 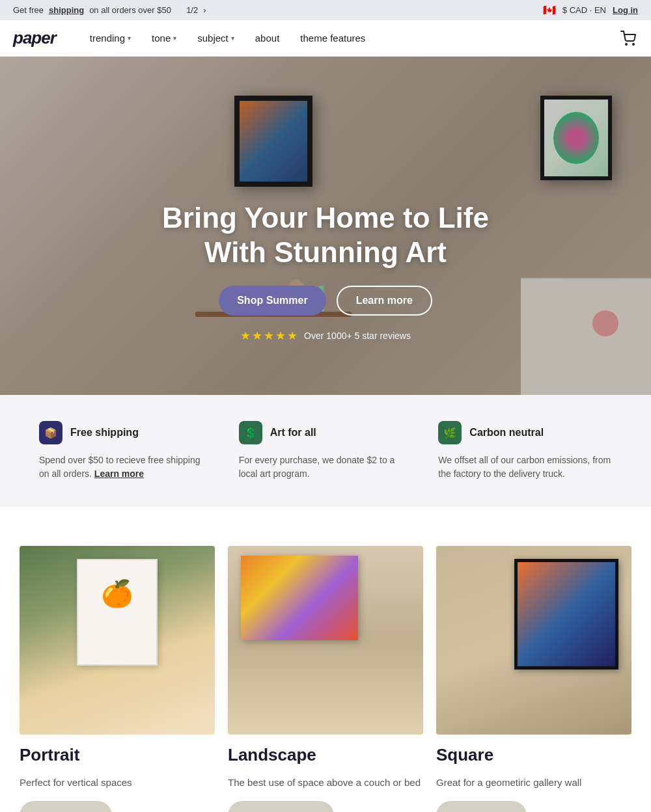 I want to click on feature-art-title: Art for all, so click(x=293, y=433).